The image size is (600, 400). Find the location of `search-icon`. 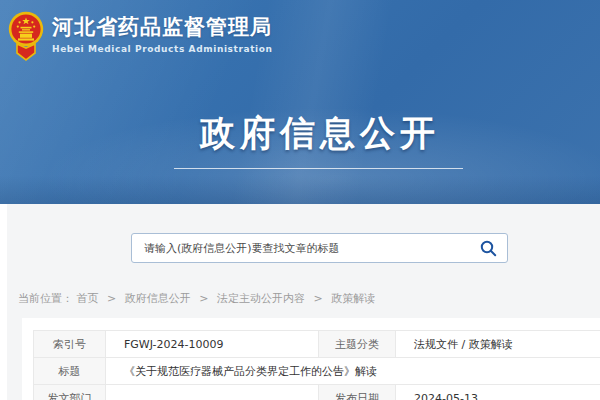

search-icon is located at coordinates (488, 248).